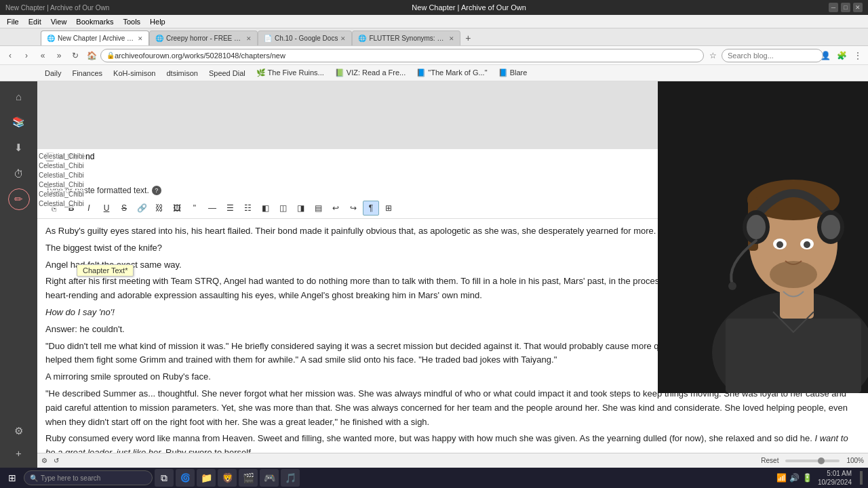  What do you see at coordinates (453, 460) in the screenshot?
I see `status-bar: ⚙ ↺ Reset 100%` at bounding box center [453, 460].